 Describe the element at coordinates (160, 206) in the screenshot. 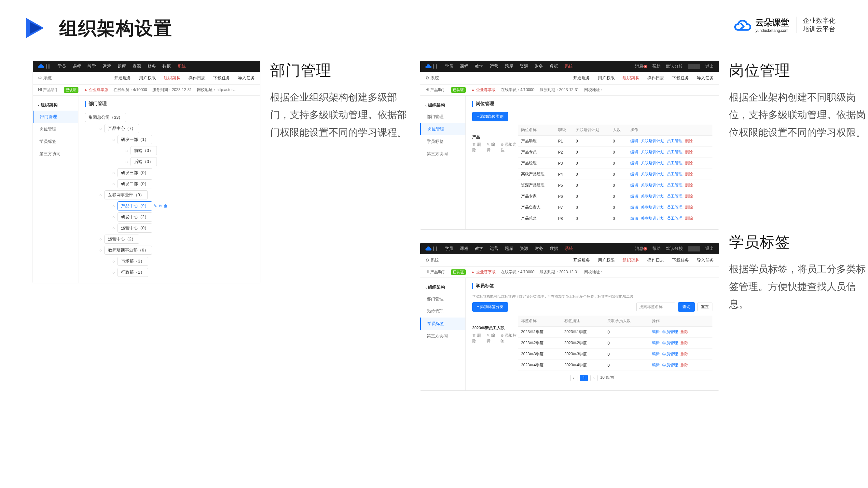

I see `tree-actions: ✎⧉🗑` at that location.